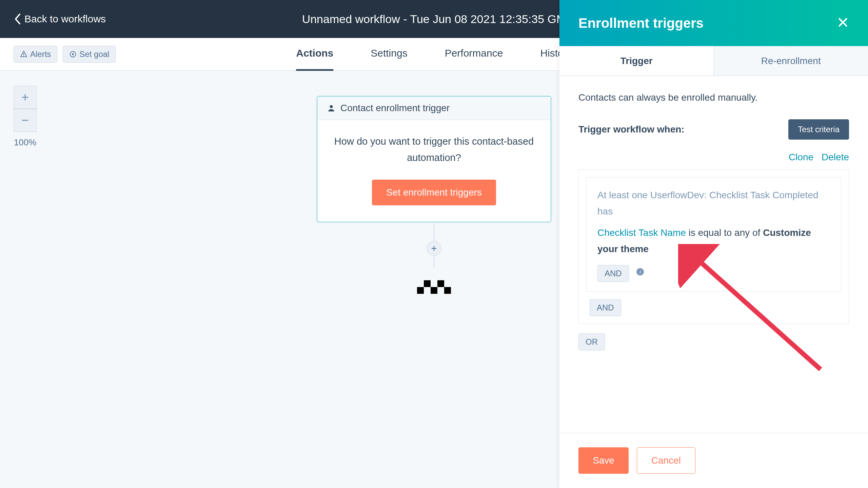 The image size is (868, 488). Describe the element at coordinates (315, 54) in the screenshot. I see `tab-actions: Actions` at that location.